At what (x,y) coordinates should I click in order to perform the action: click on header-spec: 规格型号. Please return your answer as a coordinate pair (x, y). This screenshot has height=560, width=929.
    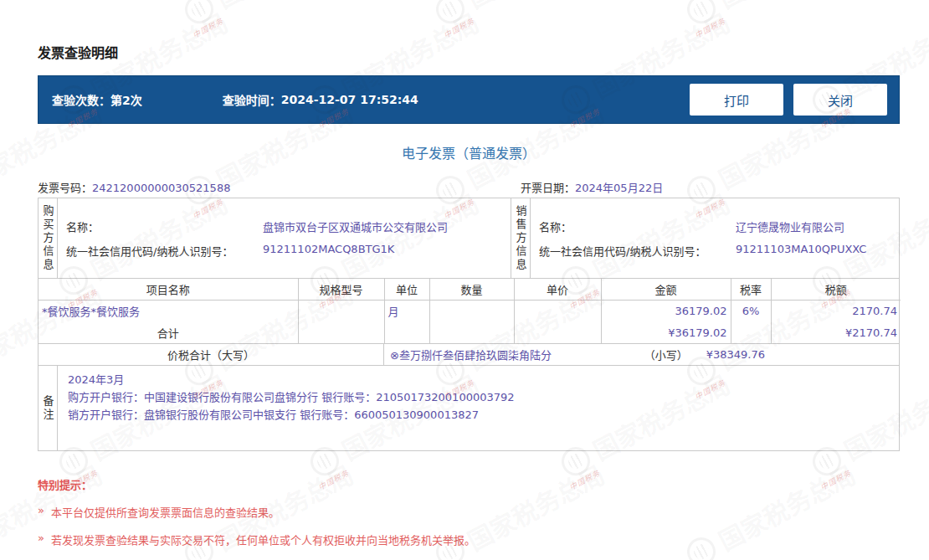
    Looking at the image, I should click on (341, 290).